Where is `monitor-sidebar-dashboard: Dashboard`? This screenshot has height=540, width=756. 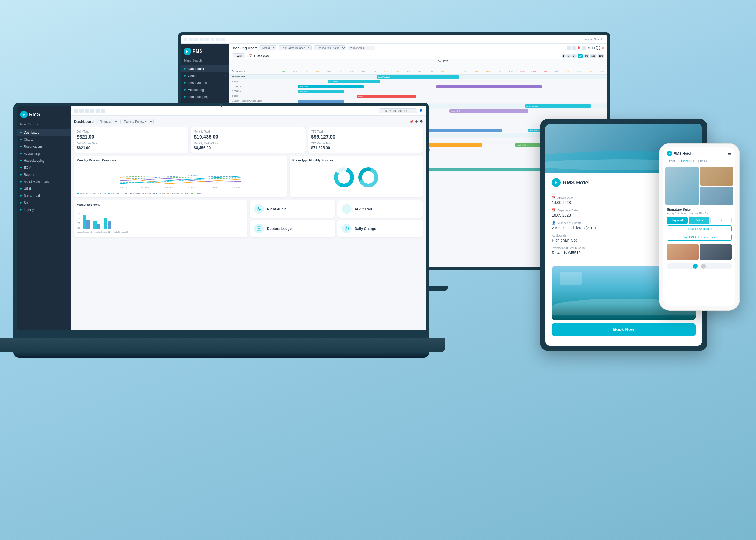 monitor-sidebar-dashboard: Dashboard is located at coordinates (205, 69).